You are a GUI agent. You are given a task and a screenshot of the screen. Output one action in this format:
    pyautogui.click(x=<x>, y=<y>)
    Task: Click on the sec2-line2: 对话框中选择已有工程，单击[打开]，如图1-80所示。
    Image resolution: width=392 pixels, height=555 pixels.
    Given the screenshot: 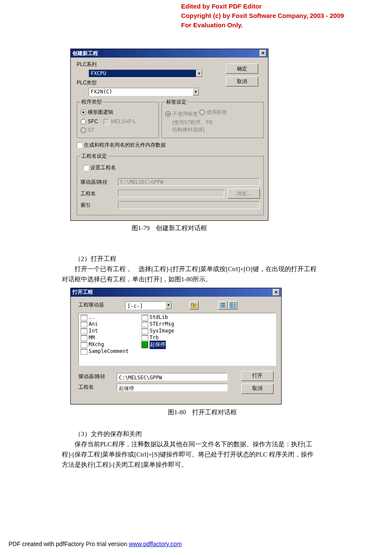 What is the action you would take?
    pyautogui.click(x=198, y=279)
    